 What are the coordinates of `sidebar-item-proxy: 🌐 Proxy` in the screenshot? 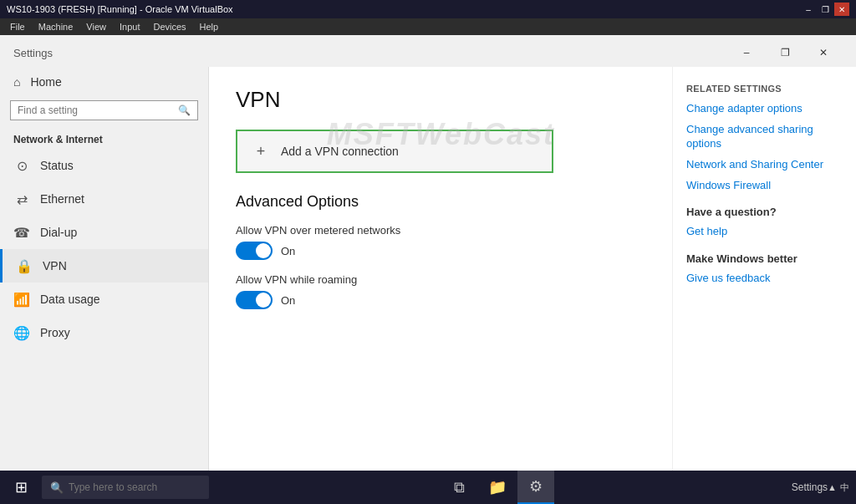 It's located at (104, 333).